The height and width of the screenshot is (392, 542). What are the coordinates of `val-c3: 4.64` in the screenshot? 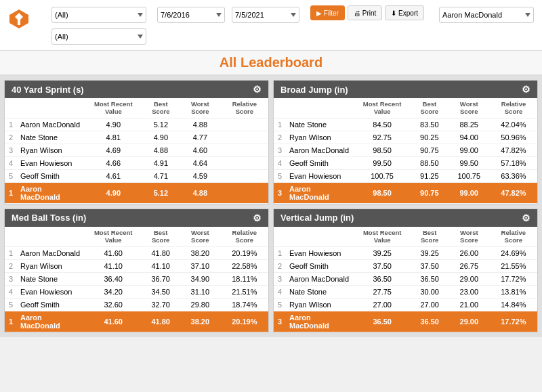 It's located at (201, 162).